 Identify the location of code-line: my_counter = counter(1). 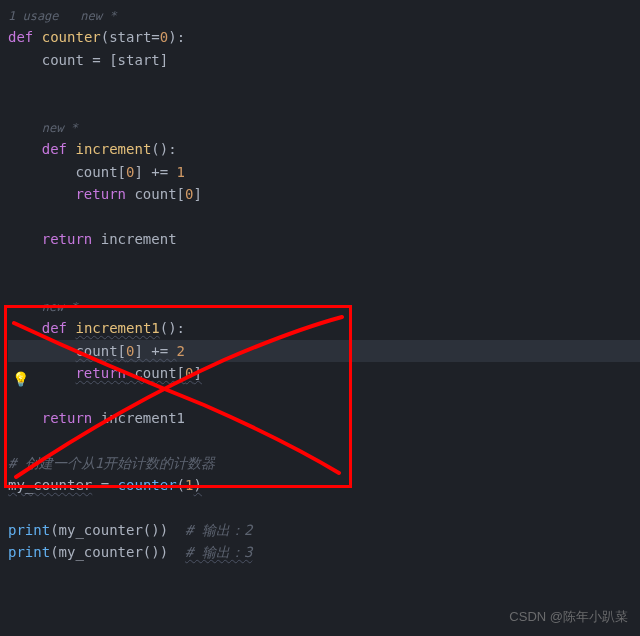
(324, 485).